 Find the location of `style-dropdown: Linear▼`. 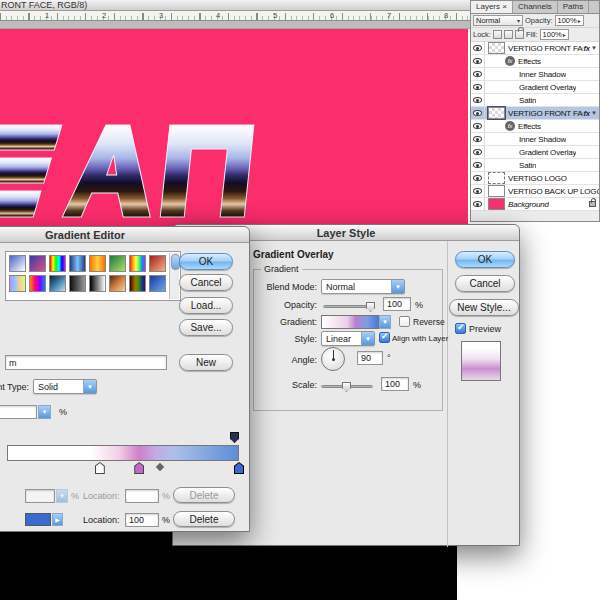

style-dropdown: Linear▼ is located at coordinates (348, 338).